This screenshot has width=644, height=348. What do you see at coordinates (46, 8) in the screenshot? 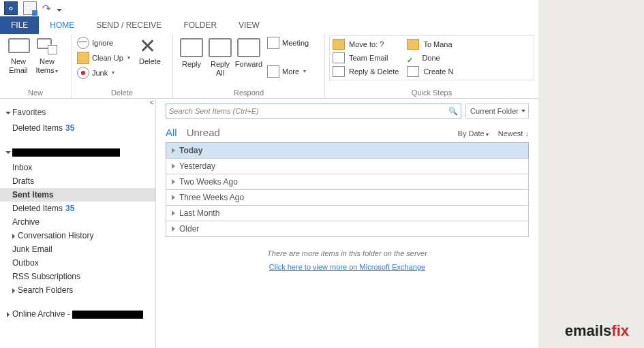
I see `undo-icon: ↶` at bounding box center [46, 8].